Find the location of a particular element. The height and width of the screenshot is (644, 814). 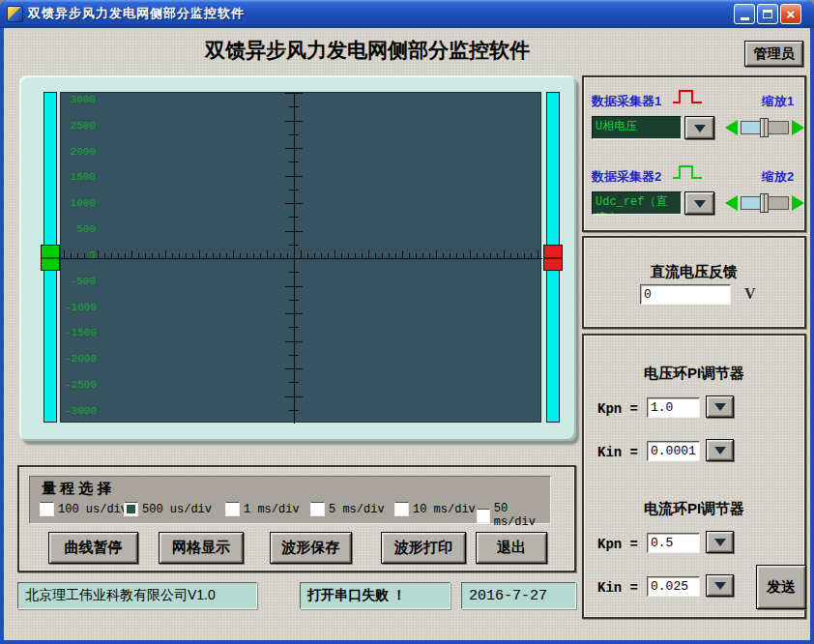

voltage-kin-input is located at coordinates (673, 451).